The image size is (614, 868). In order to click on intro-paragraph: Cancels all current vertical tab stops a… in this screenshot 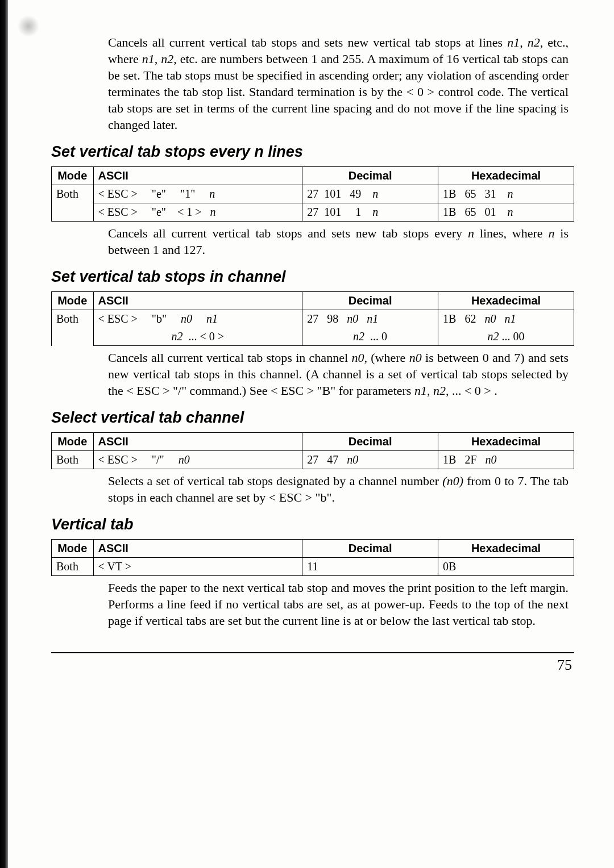, I will do `click(338, 84)`.